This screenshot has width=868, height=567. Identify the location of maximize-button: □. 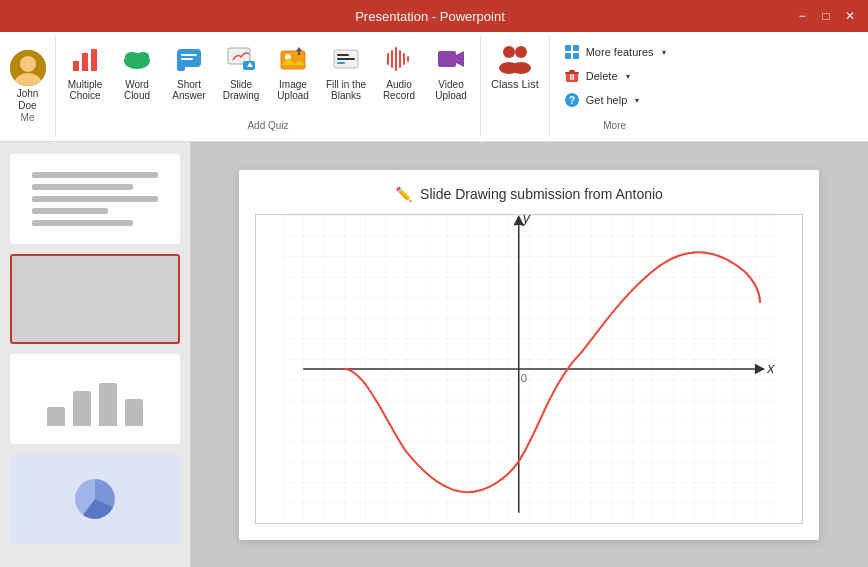
(826, 16).